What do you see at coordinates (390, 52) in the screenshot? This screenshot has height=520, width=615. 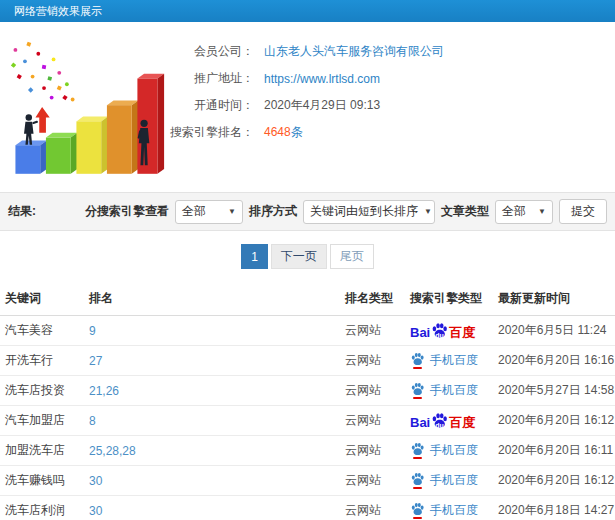 I see `member-company-row: 会员公司： 山东老人头汽车服务咨询有限公司` at bounding box center [390, 52].